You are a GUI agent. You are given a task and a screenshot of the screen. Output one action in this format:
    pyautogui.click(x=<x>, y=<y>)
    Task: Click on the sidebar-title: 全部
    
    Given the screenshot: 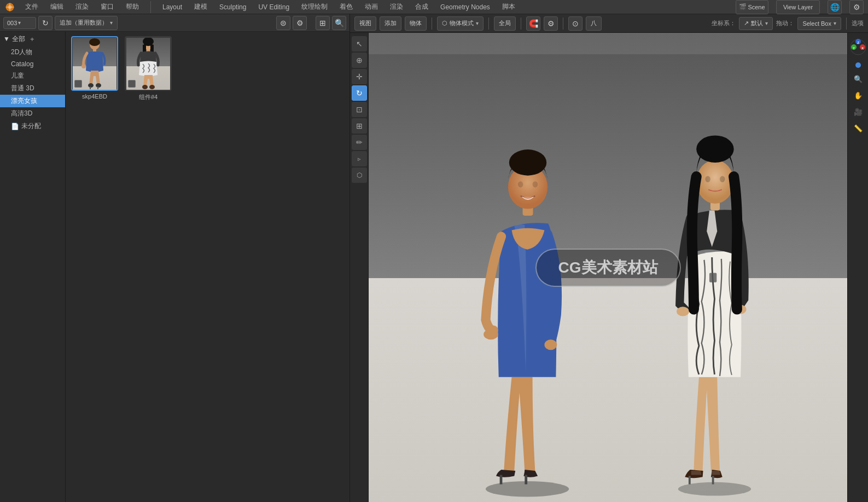 What is the action you would take?
    pyautogui.click(x=19, y=39)
    